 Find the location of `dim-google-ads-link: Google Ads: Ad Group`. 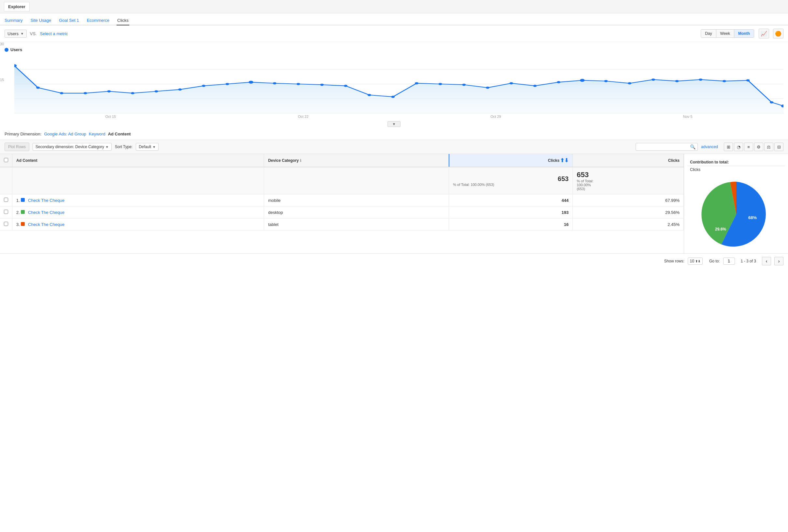

dim-google-ads-link: Google Ads: Ad Group is located at coordinates (65, 134).